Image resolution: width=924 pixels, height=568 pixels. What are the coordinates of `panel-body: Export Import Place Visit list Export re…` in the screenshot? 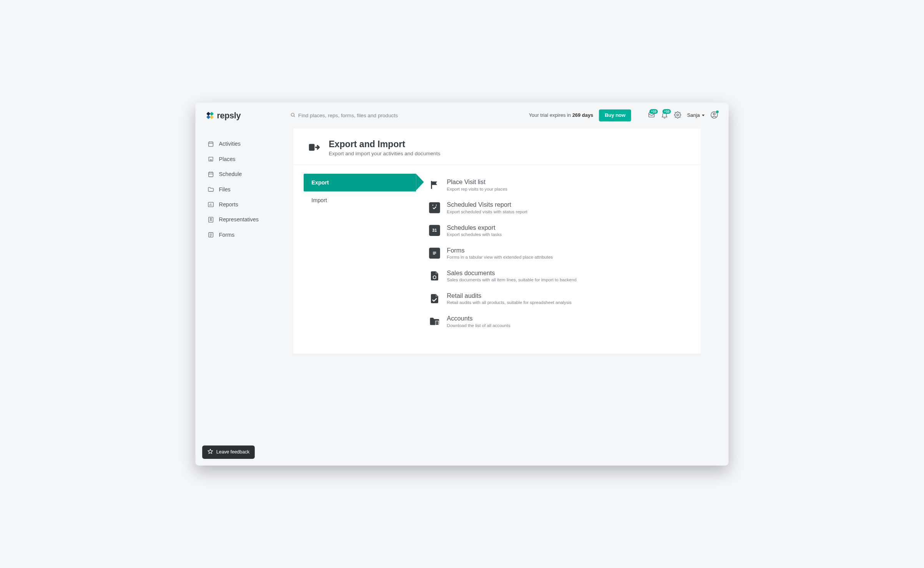 It's located at (497, 259).